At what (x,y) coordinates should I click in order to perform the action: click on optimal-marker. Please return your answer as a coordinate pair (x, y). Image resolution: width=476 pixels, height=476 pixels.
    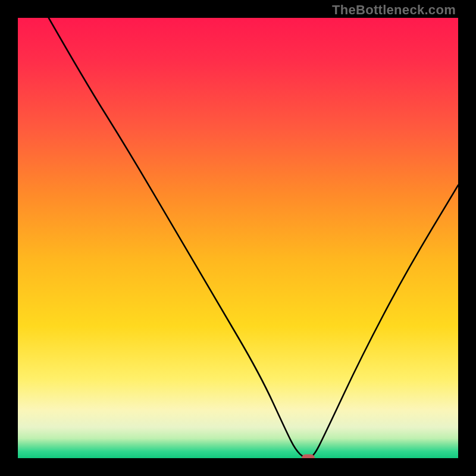
    Looking at the image, I should click on (308, 457).